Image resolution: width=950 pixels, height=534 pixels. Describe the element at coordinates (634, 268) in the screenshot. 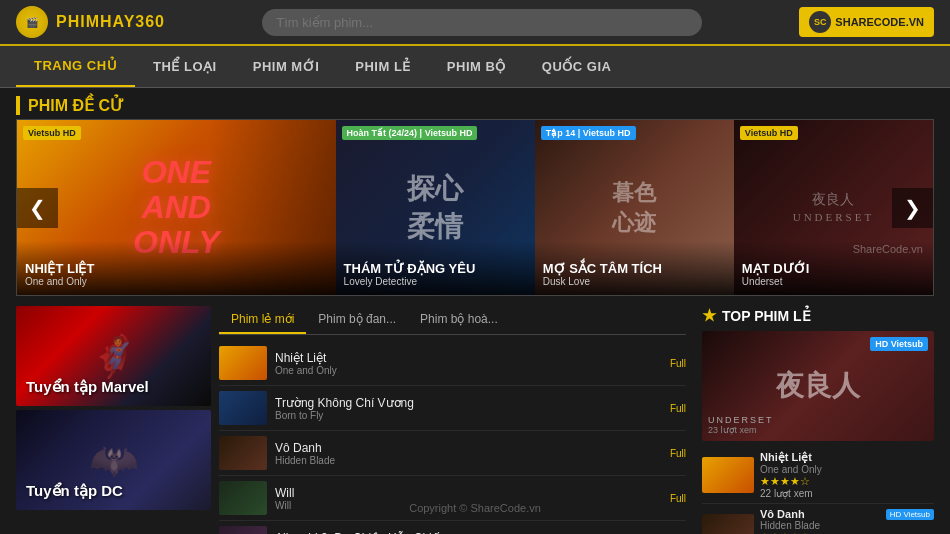

I see `slide-3-overlay: MỢ SẮC TÂM TÍCH Dusk Love` at that location.